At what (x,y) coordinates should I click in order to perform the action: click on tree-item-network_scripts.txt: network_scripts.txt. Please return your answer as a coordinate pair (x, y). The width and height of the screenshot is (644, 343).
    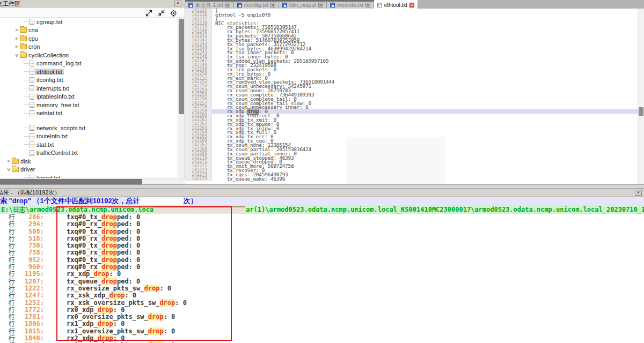
    Looking at the image, I should click on (89, 128).